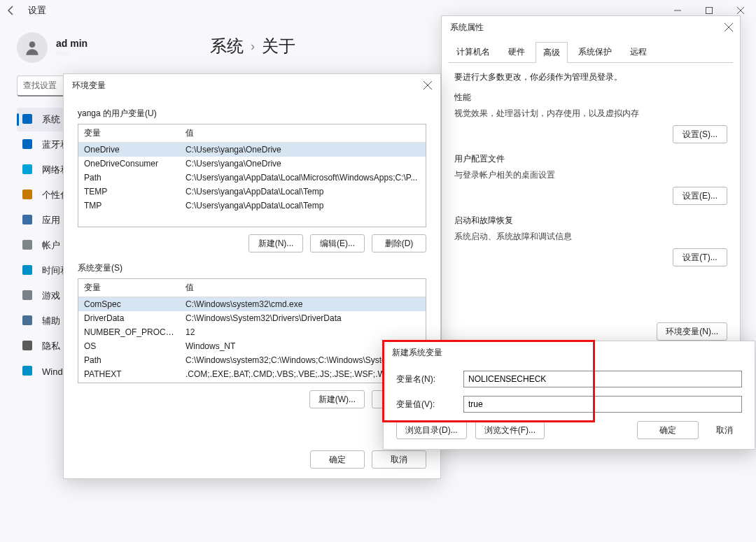  Describe the element at coordinates (11, 10) in the screenshot. I see `back-icon` at that location.